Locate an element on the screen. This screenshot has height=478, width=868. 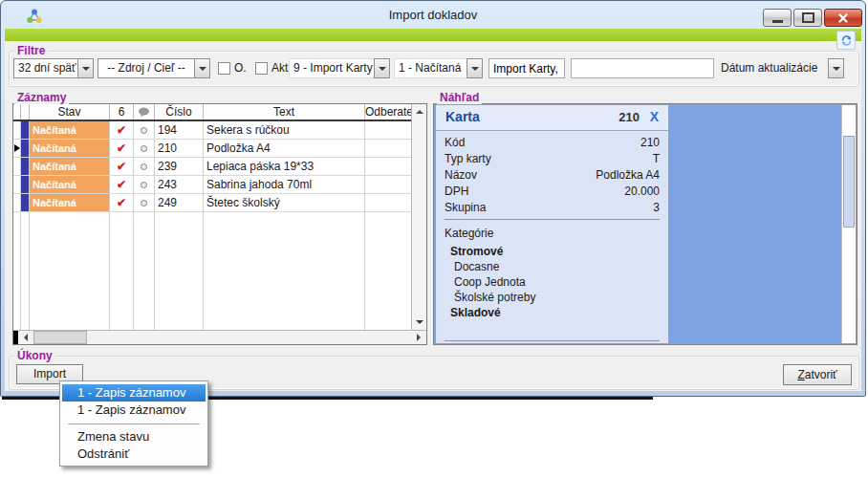
source-target-dropdown-button is located at coordinates (203, 69).